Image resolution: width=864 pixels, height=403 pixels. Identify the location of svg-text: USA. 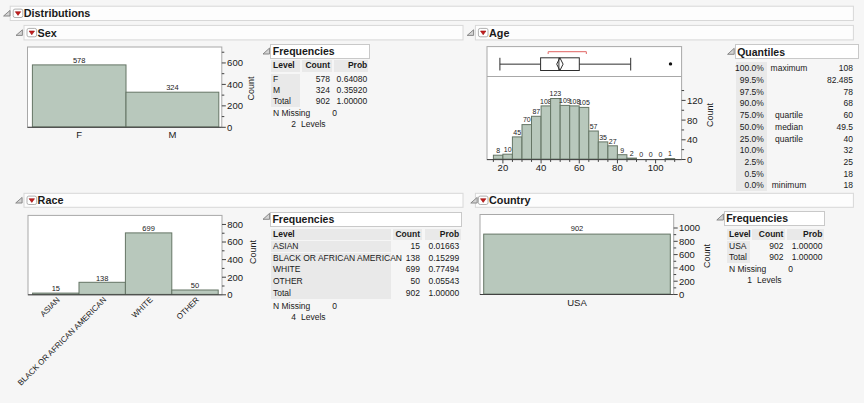
(577, 302).